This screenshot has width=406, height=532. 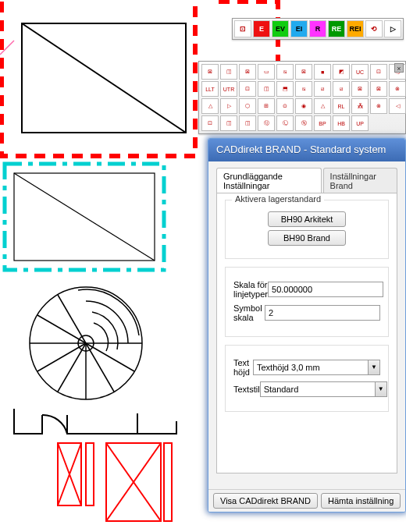 I want to click on line-scale-input, so click(x=326, y=289).